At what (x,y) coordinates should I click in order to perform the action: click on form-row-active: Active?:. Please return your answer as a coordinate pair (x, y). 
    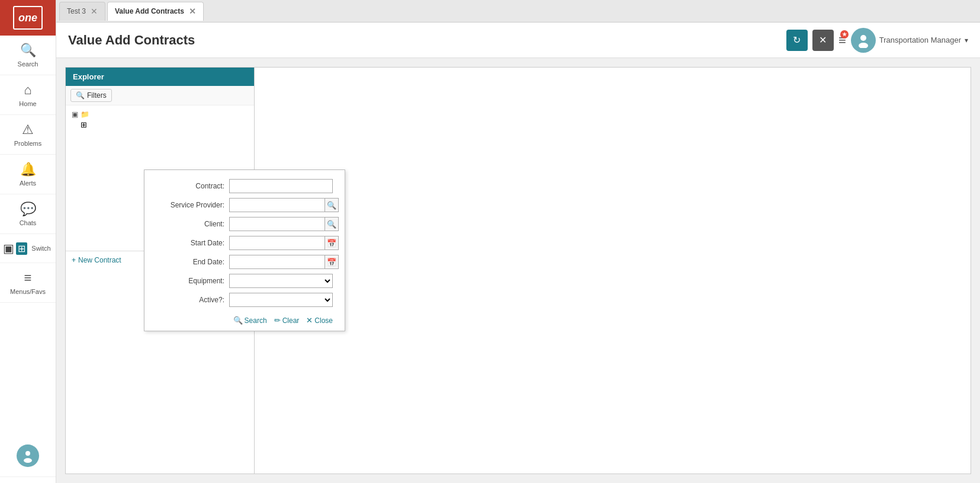
    Looking at the image, I should click on (243, 300).